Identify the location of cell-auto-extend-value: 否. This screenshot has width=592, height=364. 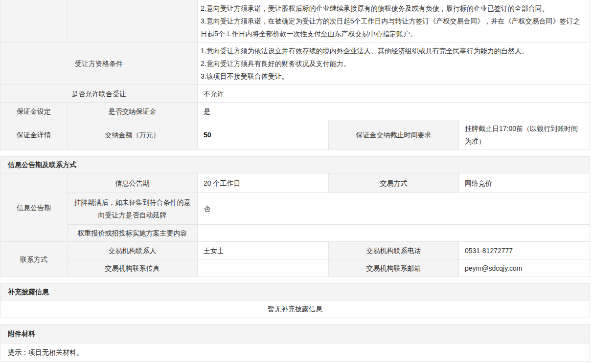
(394, 209).